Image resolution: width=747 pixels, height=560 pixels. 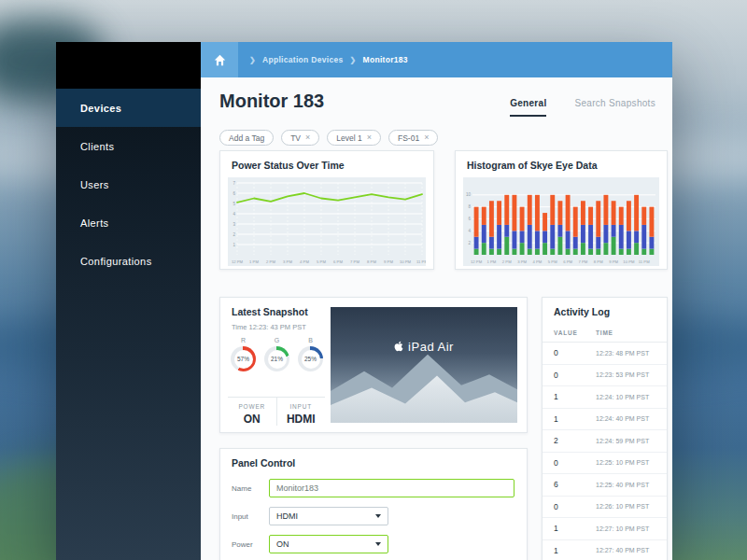 I want to click on power-select: ON, so click(x=329, y=544).